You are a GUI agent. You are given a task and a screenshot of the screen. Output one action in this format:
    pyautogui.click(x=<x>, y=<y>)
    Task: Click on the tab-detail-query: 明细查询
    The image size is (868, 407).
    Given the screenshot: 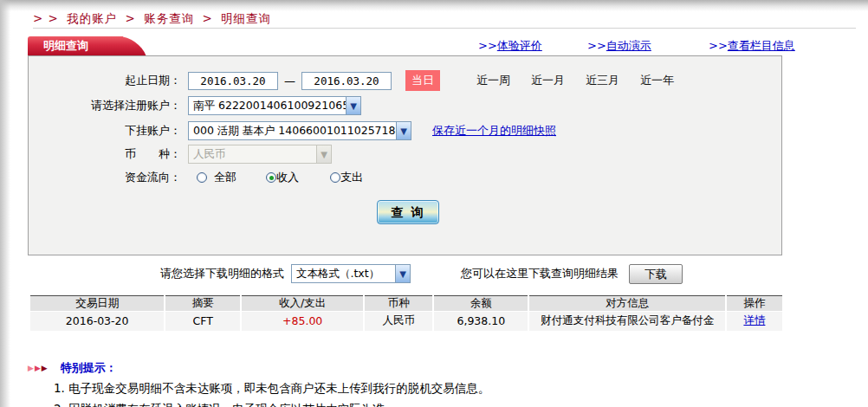 What is the action you would take?
    pyautogui.click(x=75, y=46)
    